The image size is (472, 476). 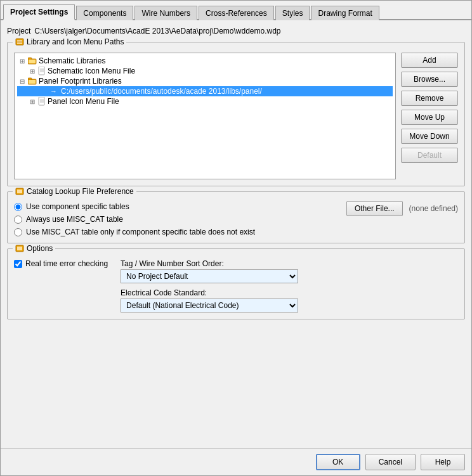 What do you see at coordinates (84, 101) in the screenshot?
I see `panel-icon-label: Panel Icon Menu File` at bounding box center [84, 101].